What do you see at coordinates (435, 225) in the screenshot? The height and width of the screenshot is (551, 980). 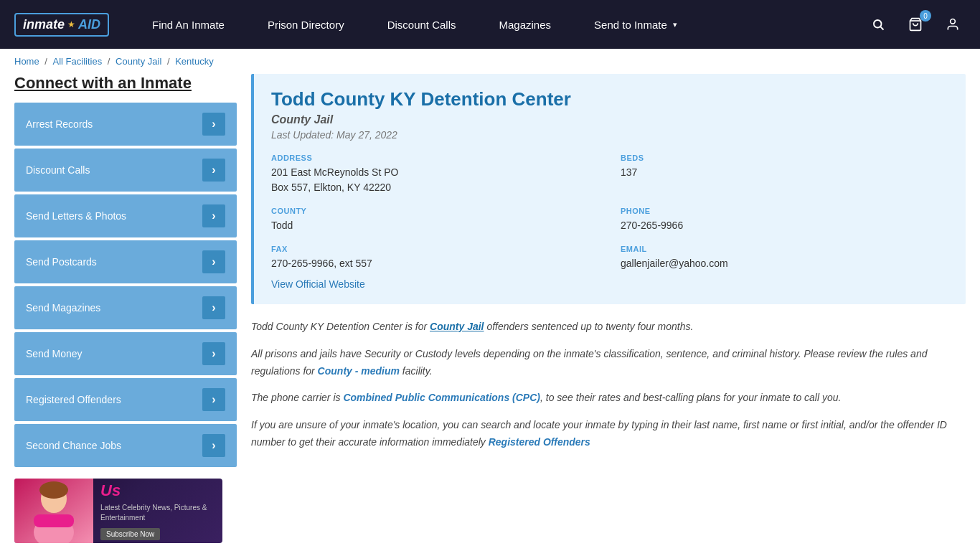 I see `county-value: Todd` at bounding box center [435, 225].